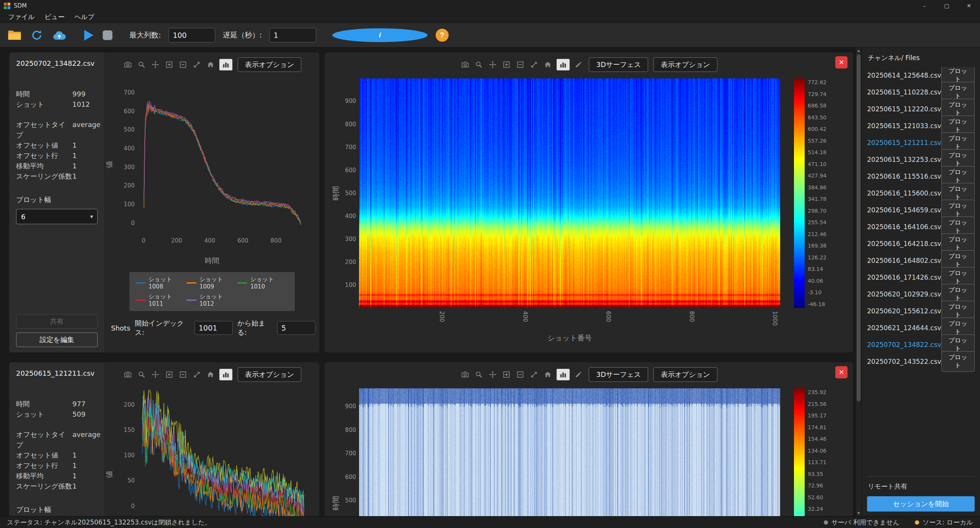 The height and width of the screenshot is (528, 980). What do you see at coordinates (84, 17) in the screenshot?
I see `menu-item-2: ヘルプ` at bounding box center [84, 17].